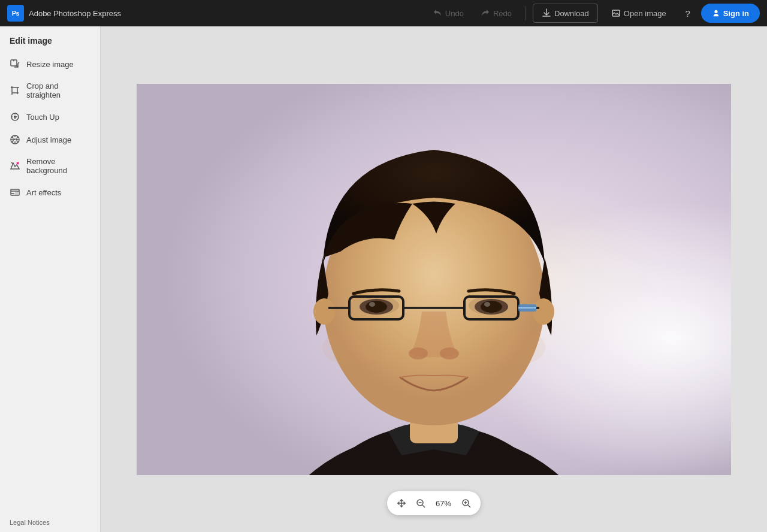 The height and width of the screenshot is (532, 767). What do you see at coordinates (50, 522) in the screenshot?
I see `legal-notices: Legal Notices` at bounding box center [50, 522].